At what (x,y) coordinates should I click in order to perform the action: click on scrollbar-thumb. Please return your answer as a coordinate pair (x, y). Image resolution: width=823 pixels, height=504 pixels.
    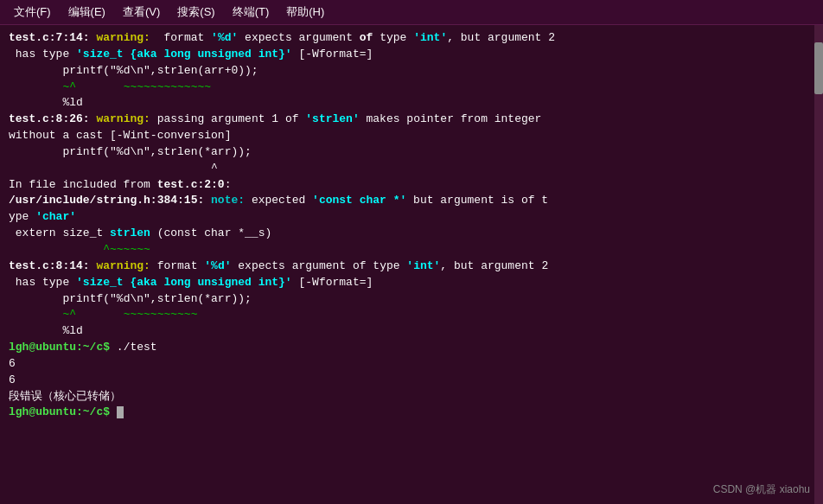
    Looking at the image, I should click on (819, 68).